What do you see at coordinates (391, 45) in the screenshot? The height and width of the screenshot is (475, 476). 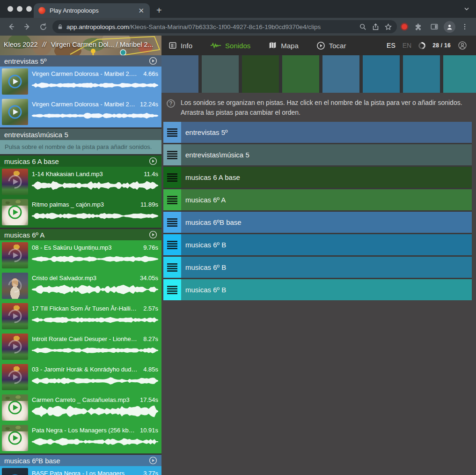 I see `lang-toggle-es: ES` at bounding box center [391, 45].